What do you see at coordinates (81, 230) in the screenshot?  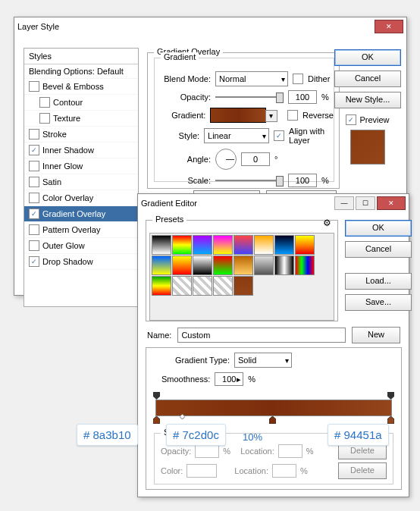 I see `list-item: Pattern Overlay` at bounding box center [81, 230].